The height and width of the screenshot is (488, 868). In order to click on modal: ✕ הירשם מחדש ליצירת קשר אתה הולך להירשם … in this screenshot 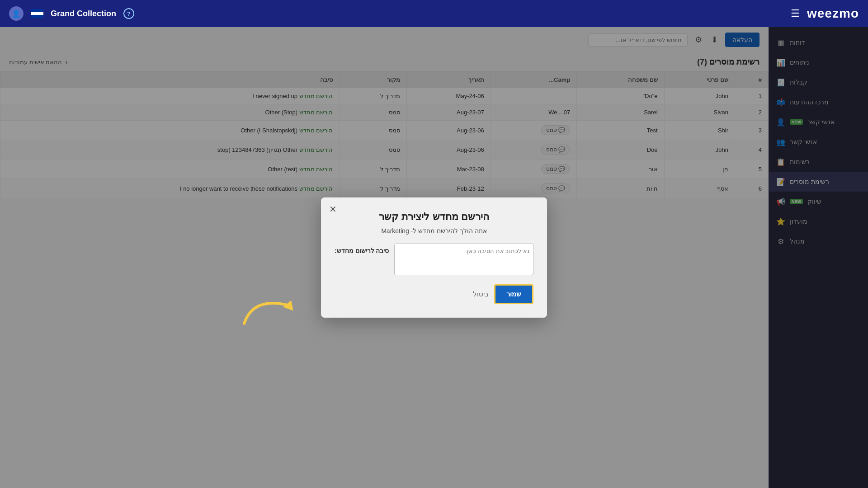, I will do `click(434, 258)`.